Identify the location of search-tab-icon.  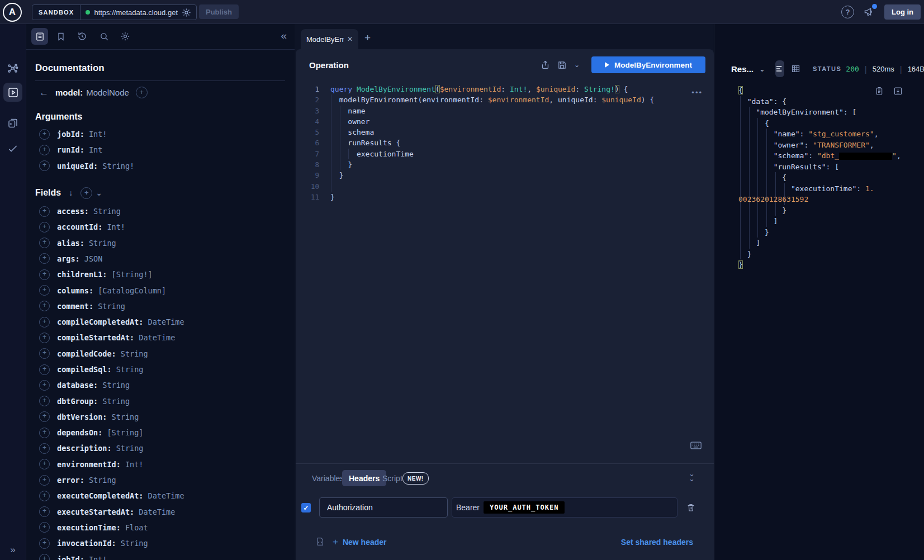
(104, 36).